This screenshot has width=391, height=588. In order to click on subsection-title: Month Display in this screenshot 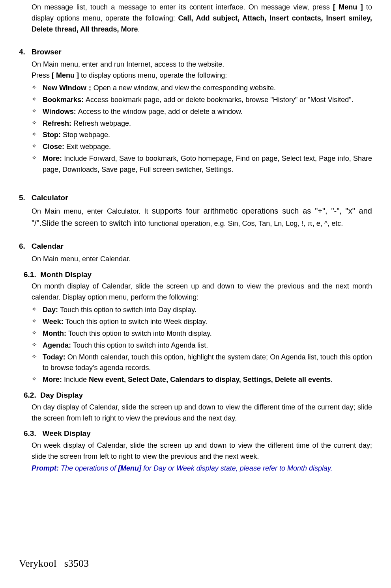, I will do `click(66, 274)`.